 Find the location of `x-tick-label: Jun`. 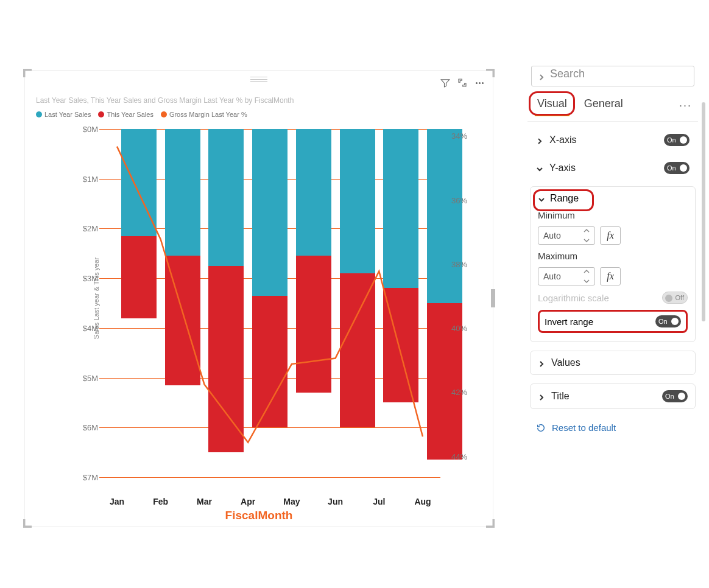

x-tick-label: Jun is located at coordinates (336, 502).